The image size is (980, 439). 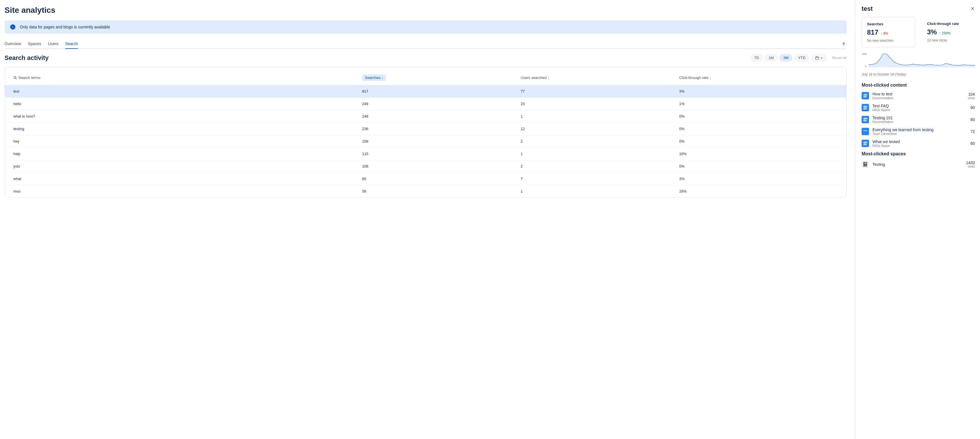 What do you see at coordinates (771, 58) in the screenshot?
I see `pill-1m: 1M` at bounding box center [771, 58].